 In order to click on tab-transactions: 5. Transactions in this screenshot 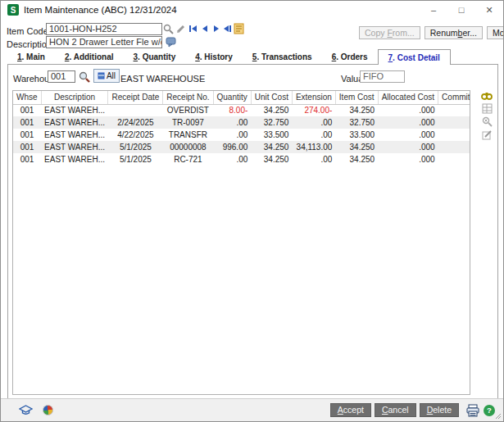, I will do `click(282, 57)`.